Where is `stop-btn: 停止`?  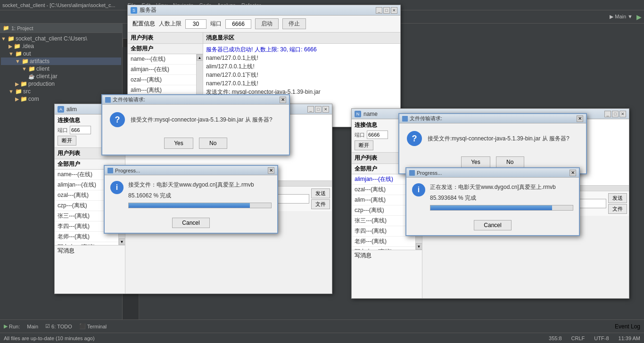
stop-btn: 停止 is located at coordinates (294, 24).